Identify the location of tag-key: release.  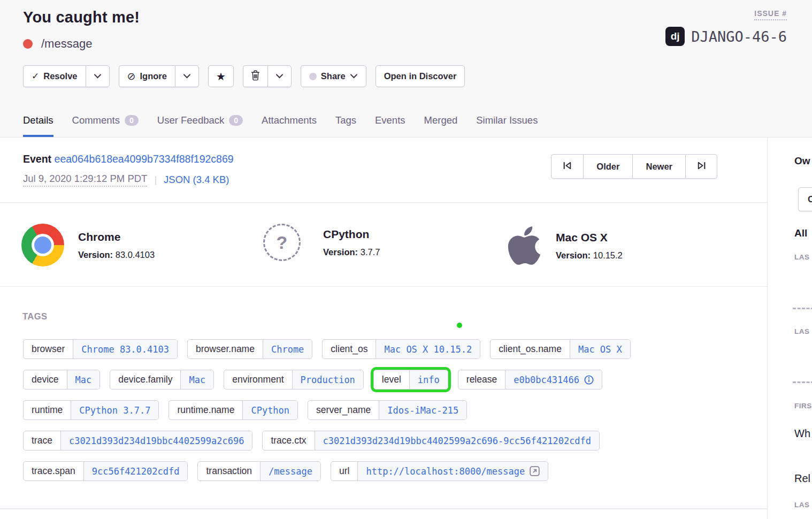
(481, 380).